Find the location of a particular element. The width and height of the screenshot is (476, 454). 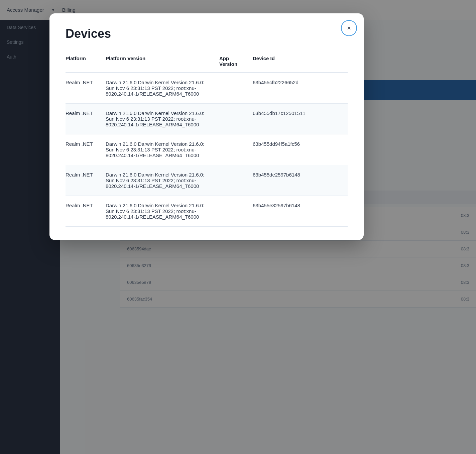

cell-device-id: 63b455e32597b6148 is located at coordinates (300, 211).